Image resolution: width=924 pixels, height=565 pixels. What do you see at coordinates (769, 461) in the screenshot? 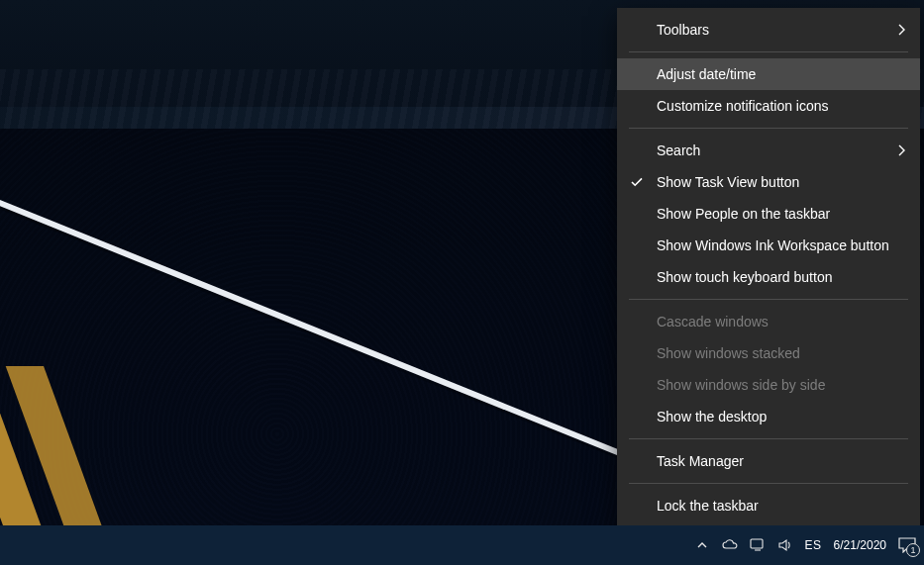
I see `menu-item-task-manager: Task Manager` at bounding box center [769, 461].